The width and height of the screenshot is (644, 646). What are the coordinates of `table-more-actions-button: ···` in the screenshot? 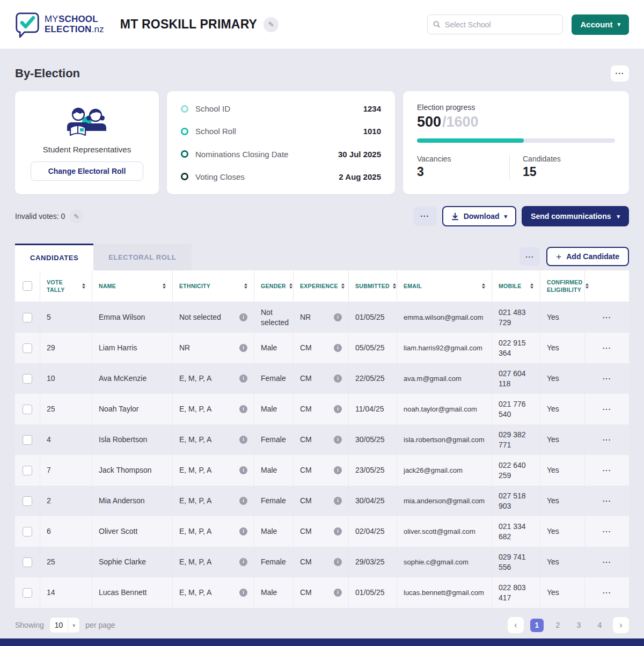 It's located at (530, 256).